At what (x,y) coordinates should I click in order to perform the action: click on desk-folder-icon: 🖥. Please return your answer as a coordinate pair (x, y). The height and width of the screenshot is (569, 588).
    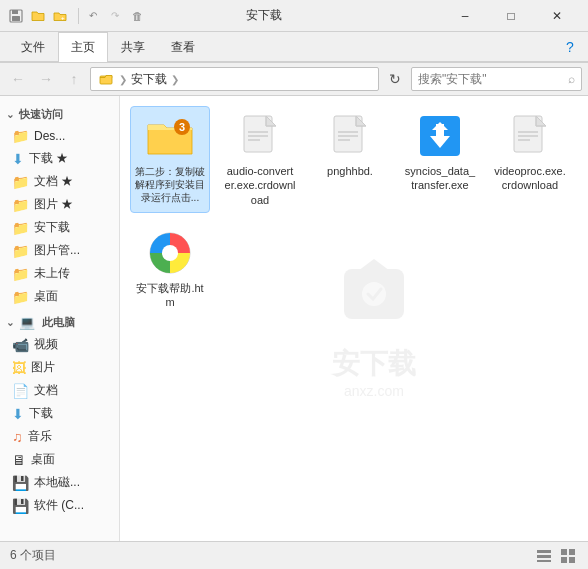
    Looking at the image, I should click on (19, 460).